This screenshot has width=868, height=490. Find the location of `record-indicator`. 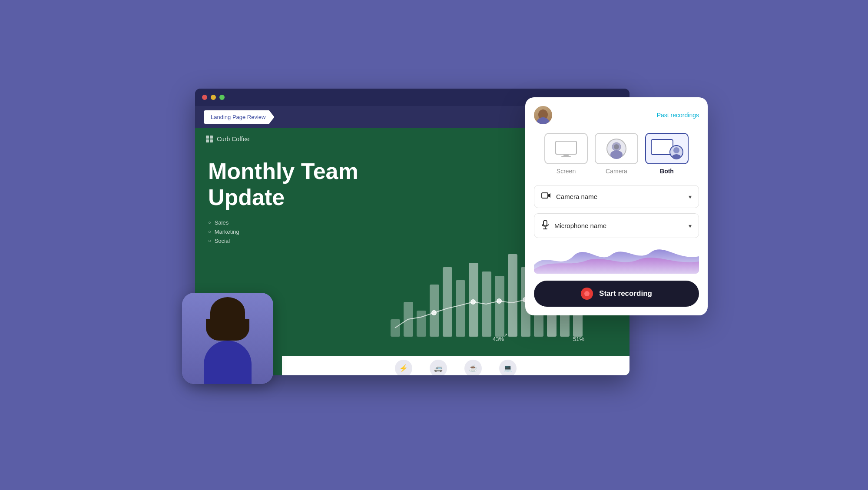

record-indicator is located at coordinates (587, 294).